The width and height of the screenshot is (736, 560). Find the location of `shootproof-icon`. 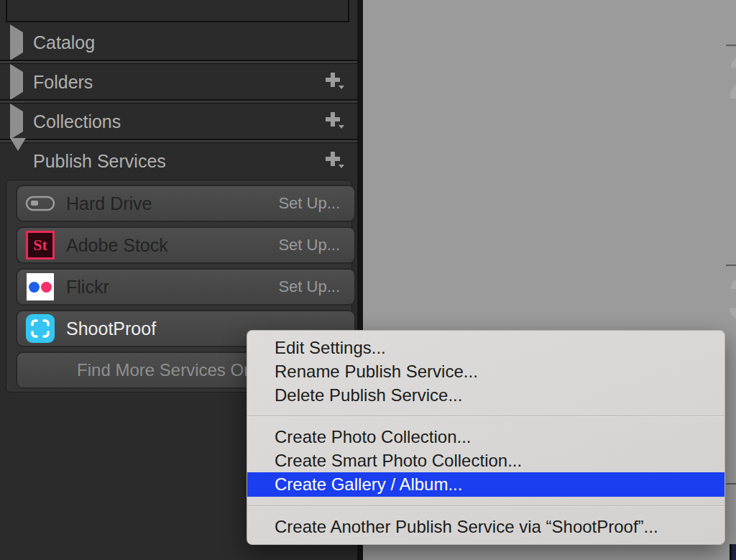

shootproof-icon is located at coordinates (40, 329).